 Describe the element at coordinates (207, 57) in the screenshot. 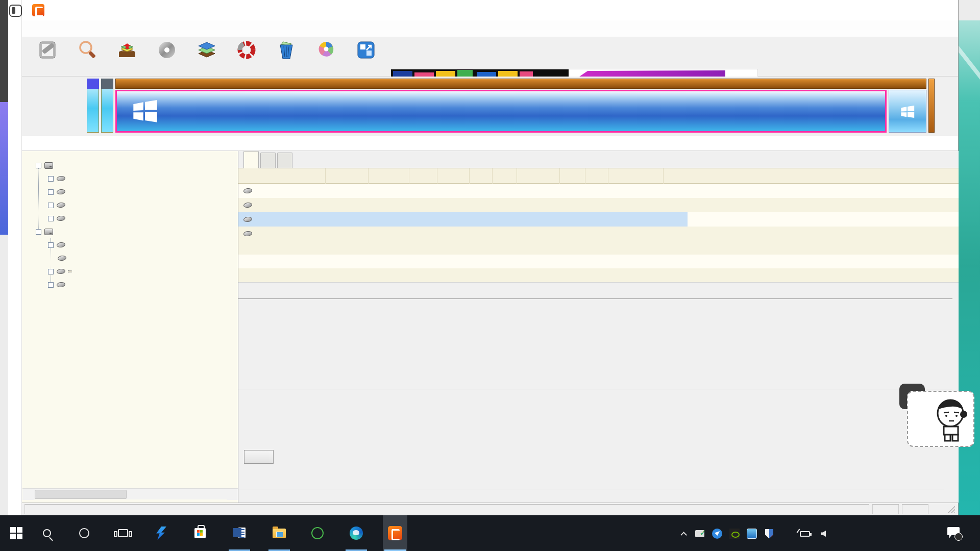

I see `new-partition-button` at that location.